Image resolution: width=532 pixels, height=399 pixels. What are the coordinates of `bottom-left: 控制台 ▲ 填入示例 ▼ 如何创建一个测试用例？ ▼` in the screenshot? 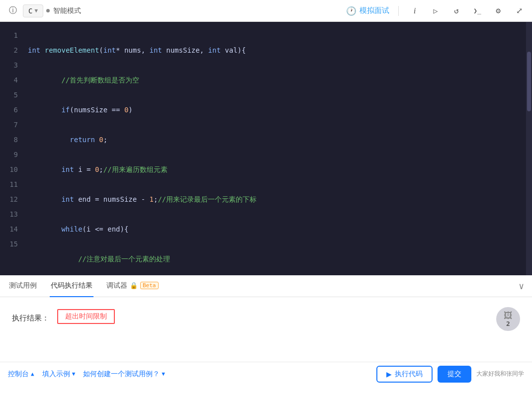 It's located at (192, 374).